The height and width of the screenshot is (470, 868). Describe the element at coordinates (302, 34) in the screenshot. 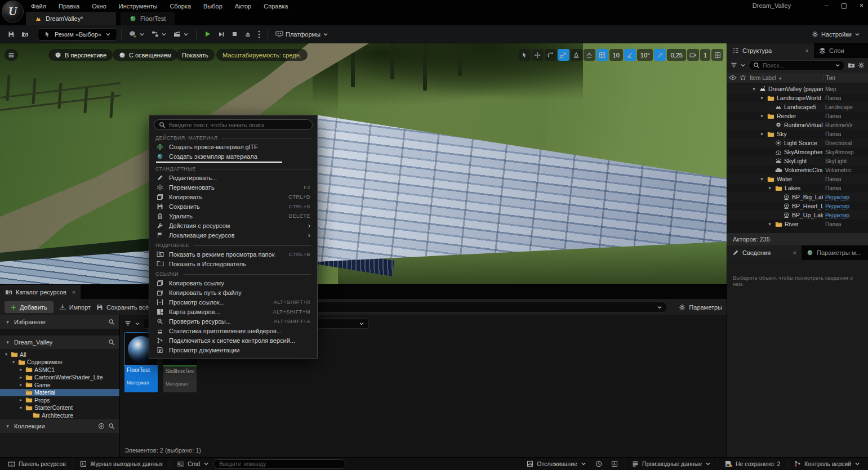

I see `platforms-button: Платформы` at that location.